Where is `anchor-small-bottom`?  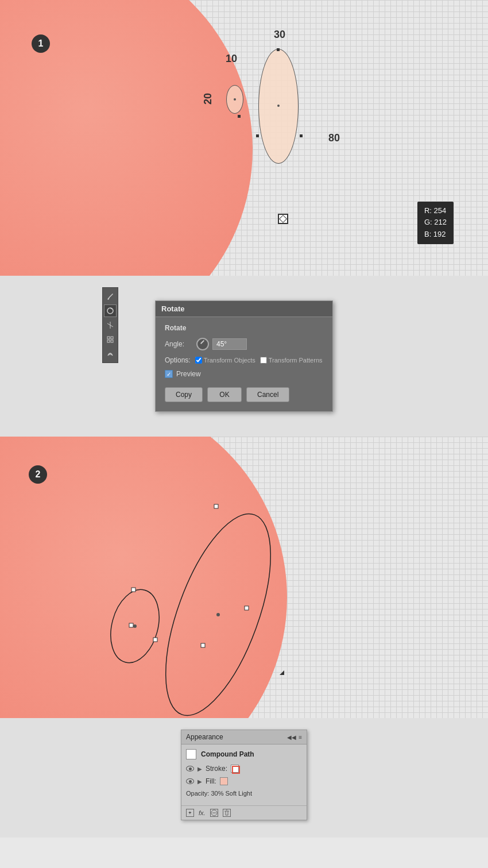 anchor-small-bottom is located at coordinates (239, 116).